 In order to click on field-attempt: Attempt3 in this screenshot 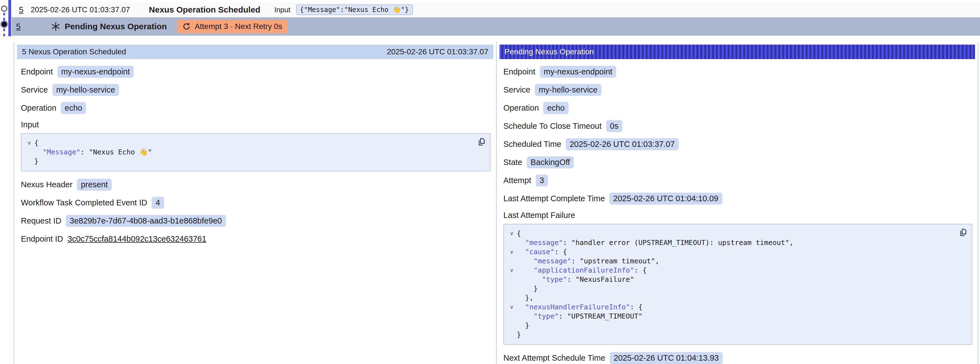, I will do `click(738, 180)`.